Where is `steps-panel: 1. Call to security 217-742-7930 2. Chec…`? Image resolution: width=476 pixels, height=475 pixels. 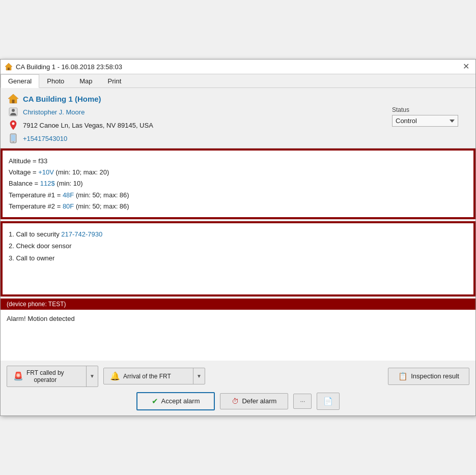
steps-panel: 1. Call to security 217-742-7930 2. Chec… is located at coordinates (238, 259).